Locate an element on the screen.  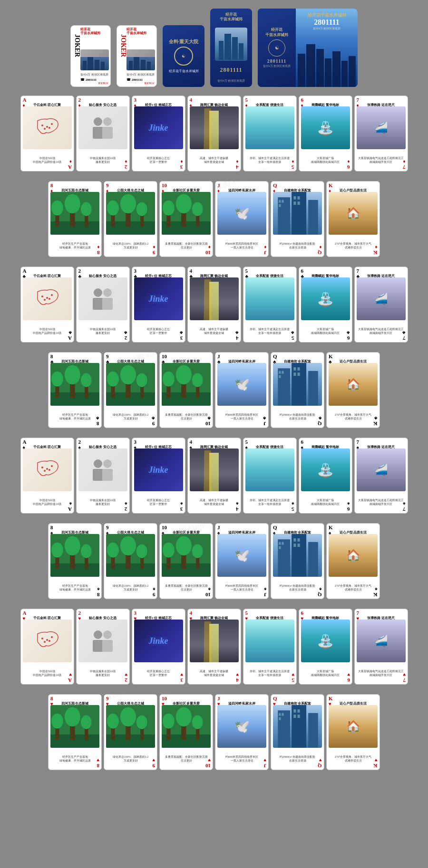
deck-left-panel: 经开花千亩水岸城邦 ☯ 2801111 首付4万 抢张区准现房 is located at coordinates (277, 48).